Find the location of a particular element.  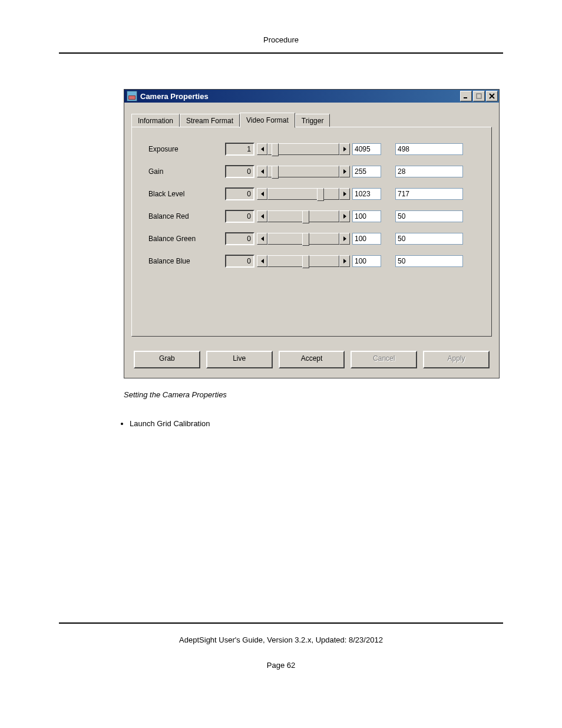

balance-green-slider-thumb is located at coordinates (306, 239).